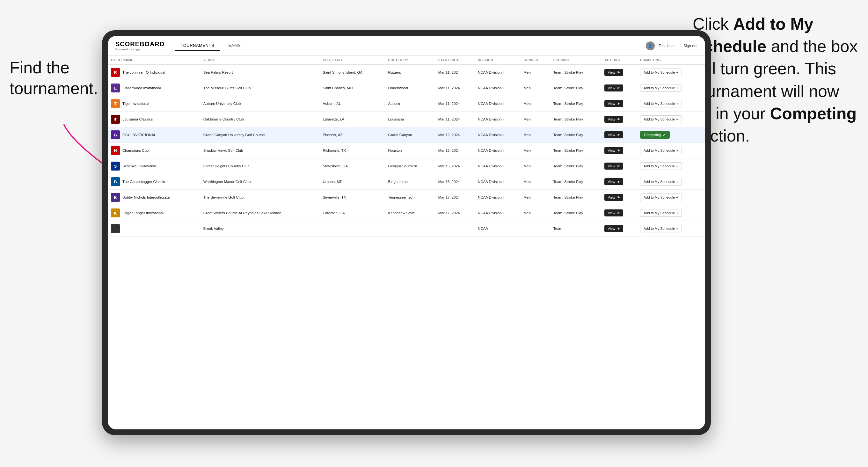  I want to click on team-logo: H, so click(115, 150).